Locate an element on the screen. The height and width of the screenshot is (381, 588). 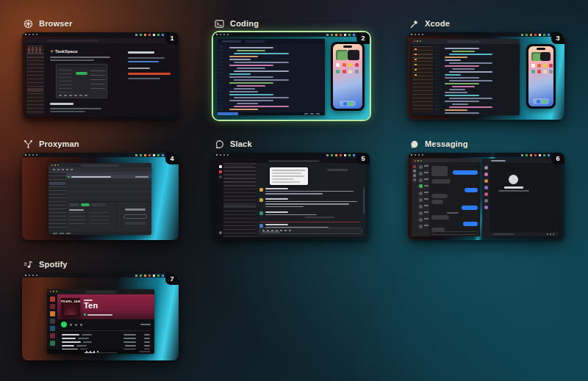
workspace-badge: 3 is located at coordinates (558, 38).